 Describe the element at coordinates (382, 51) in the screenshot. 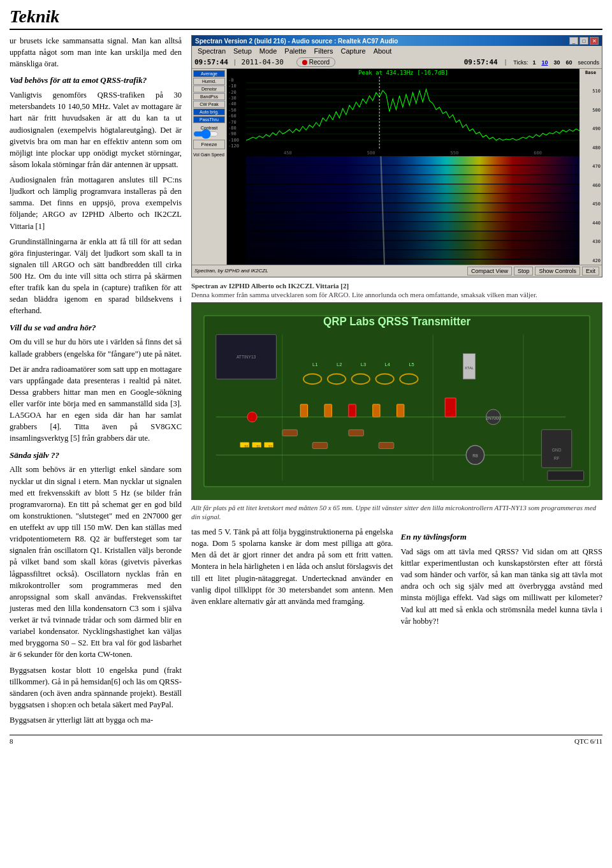

I see `menu-about: About` at that location.